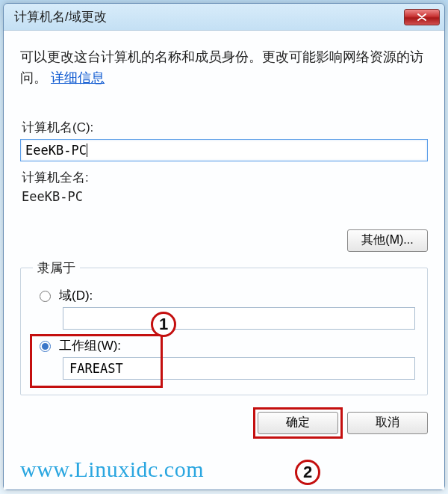 This screenshot has height=494, width=448. Describe the element at coordinates (45, 347) in the screenshot. I see `workgroup-radio` at that location.